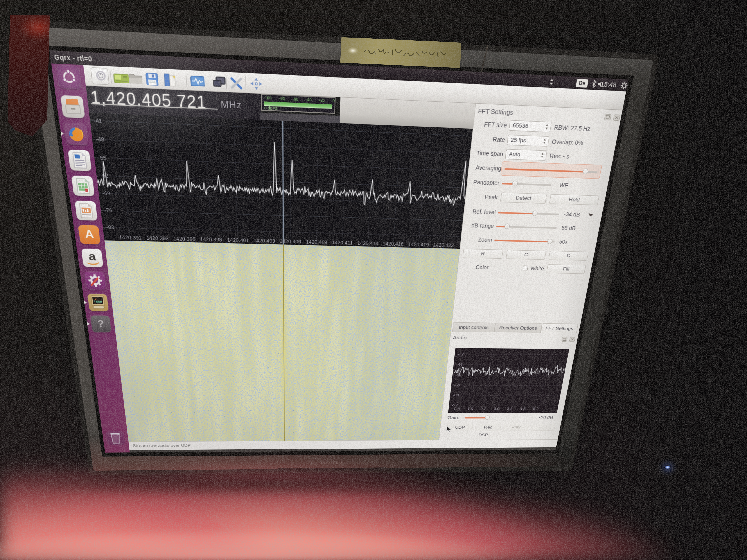 The image size is (747, 560). What do you see at coordinates (98, 302) in the screenshot?
I see `svg-text: TERM` at bounding box center [98, 302].